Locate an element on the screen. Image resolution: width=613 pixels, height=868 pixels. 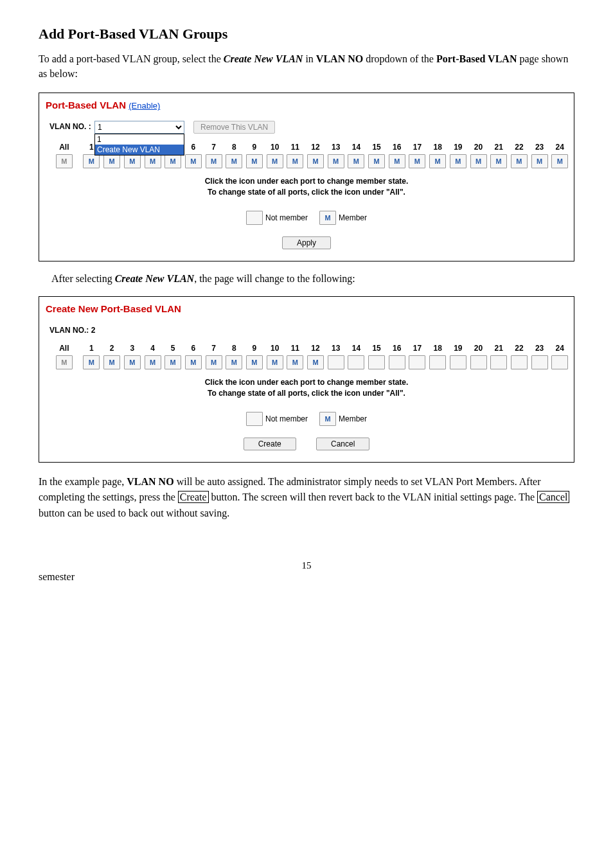
port-header: 21 is located at coordinates (499, 348).